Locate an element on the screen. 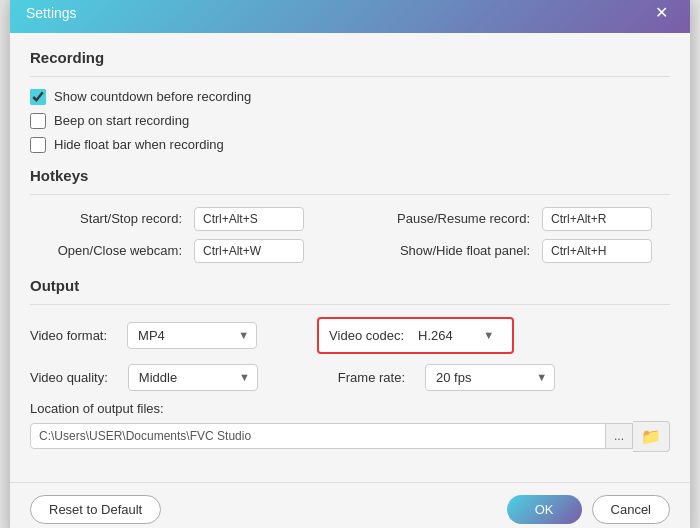  folder-icon: 📁 is located at coordinates (651, 436).